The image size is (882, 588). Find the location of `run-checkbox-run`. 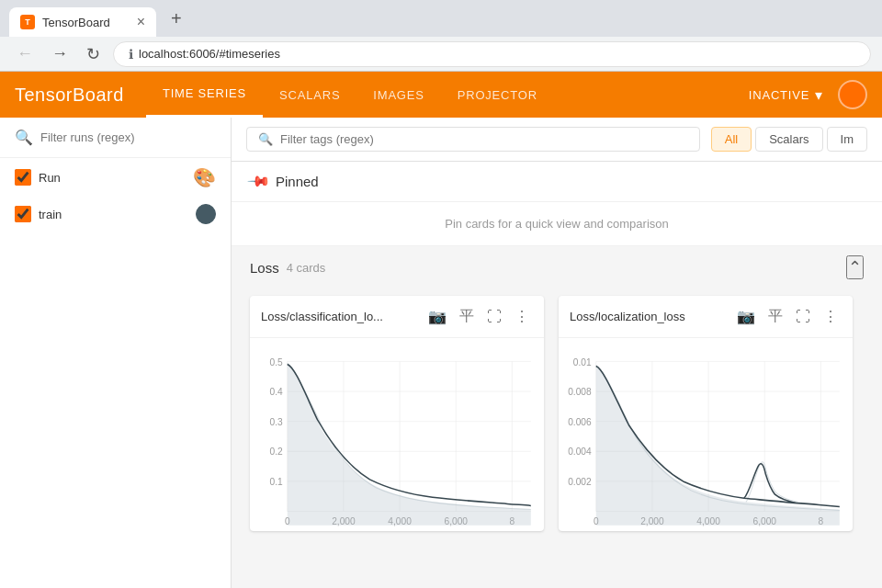

run-checkbox-run is located at coordinates (23, 177).